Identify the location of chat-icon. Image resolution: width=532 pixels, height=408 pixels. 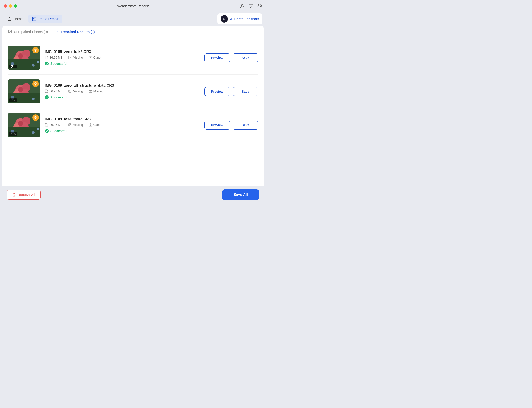
(251, 6).